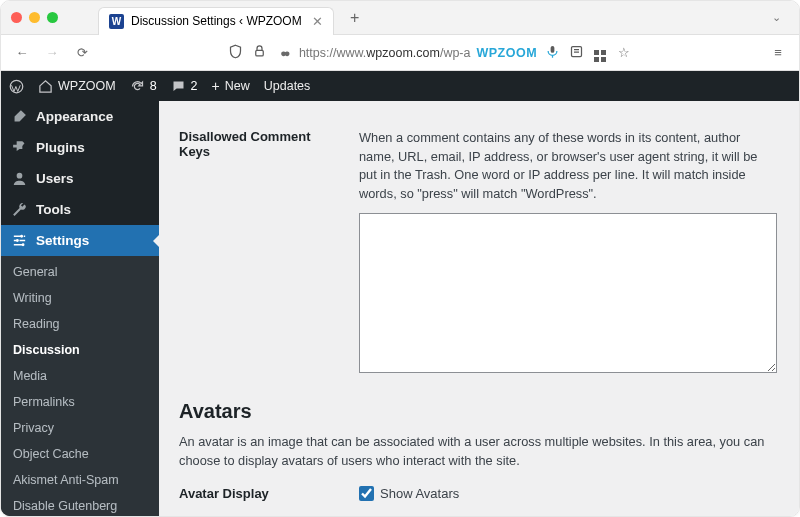  What do you see at coordinates (780, 18) in the screenshot?
I see `tab-list-button: ⌄` at bounding box center [780, 18].